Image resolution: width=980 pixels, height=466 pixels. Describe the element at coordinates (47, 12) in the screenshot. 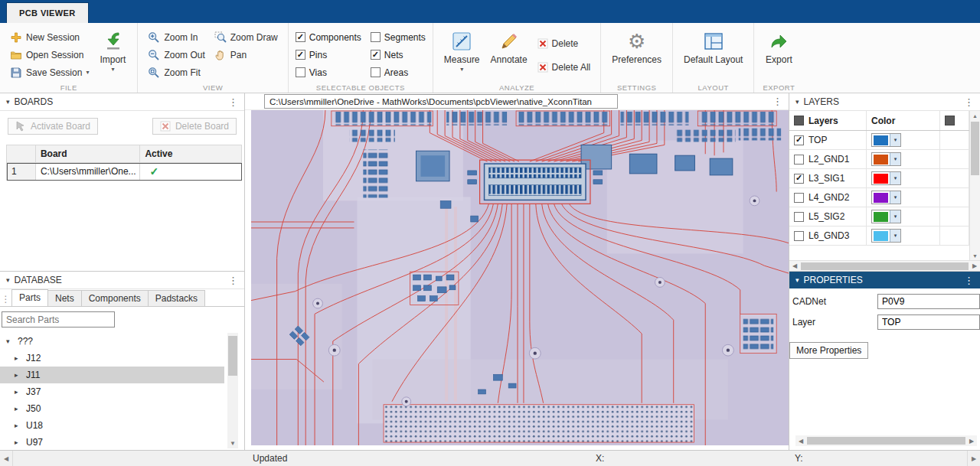

I see `tab-pcb-viewer: PCB VIEWER` at that location.